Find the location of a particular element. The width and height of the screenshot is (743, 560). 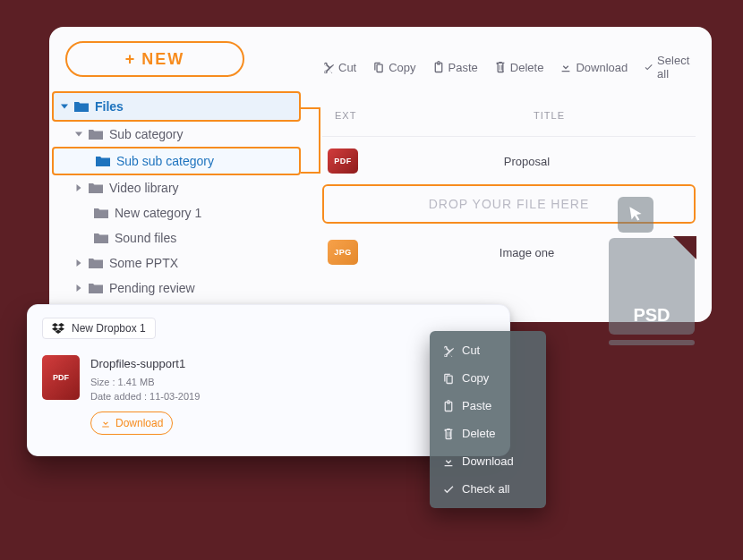

toolbar-copy: Copy is located at coordinates (394, 68).